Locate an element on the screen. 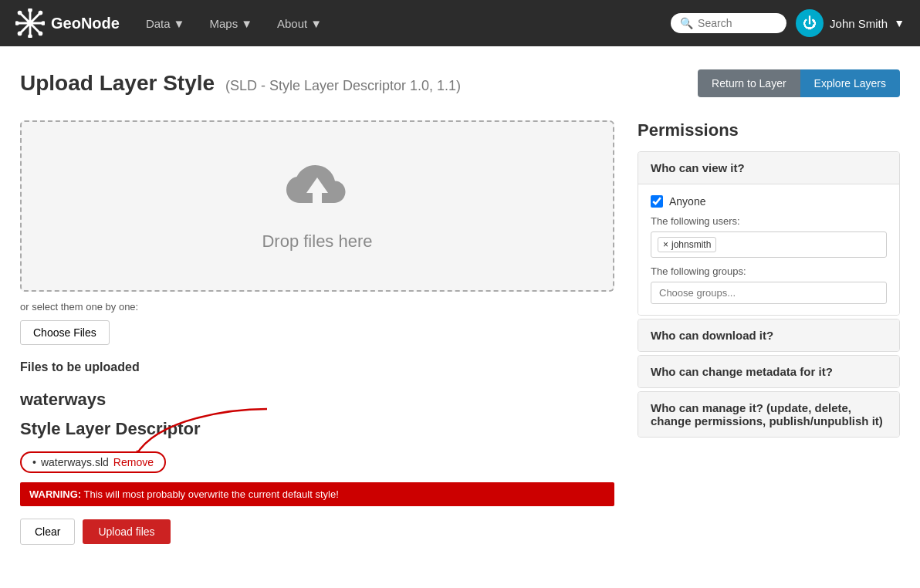  permissions-metadata-header: Who can change metadata for it? is located at coordinates (769, 372).